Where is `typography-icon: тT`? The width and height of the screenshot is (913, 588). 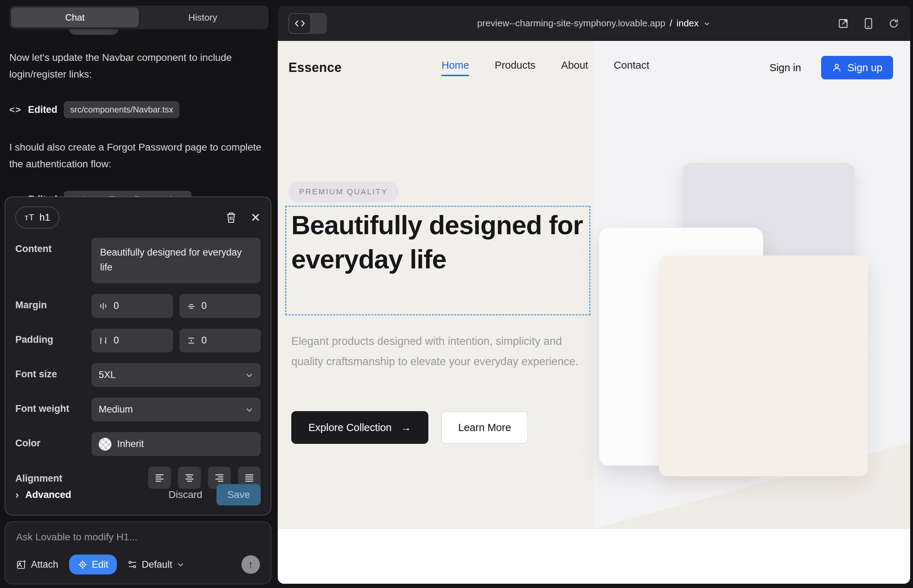 typography-icon: тT is located at coordinates (29, 218).